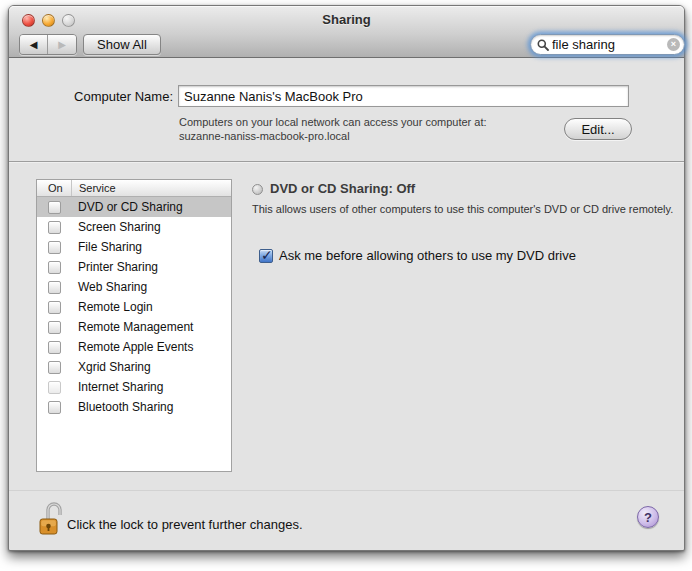  What do you see at coordinates (333, 122) in the screenshot?
I see `note-line-1: Computers on your local network can acce…` at bounding box center [333, 122].